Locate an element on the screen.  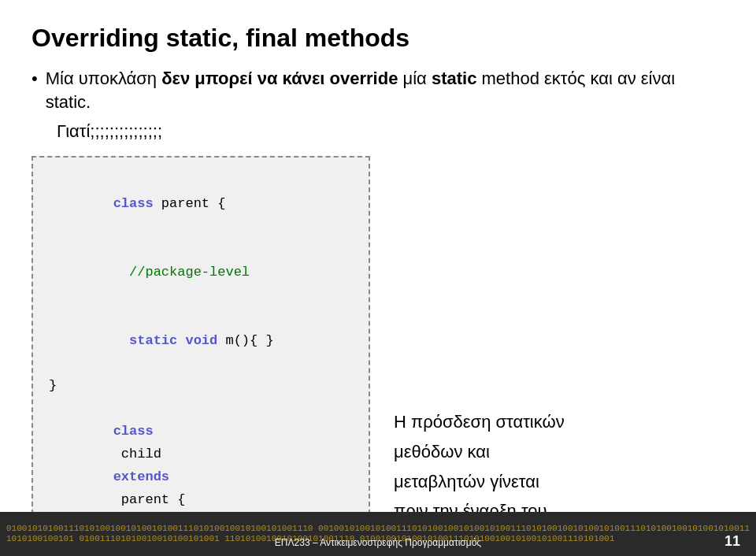
code-keyword-class2: class is located at coordinates (134, 432).